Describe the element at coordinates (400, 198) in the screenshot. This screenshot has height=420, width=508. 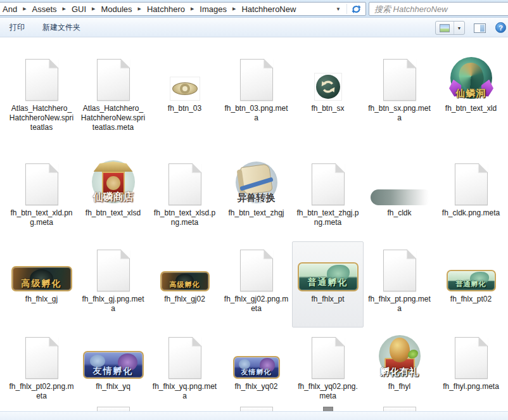
I see `progress-bar-icon` at that location.